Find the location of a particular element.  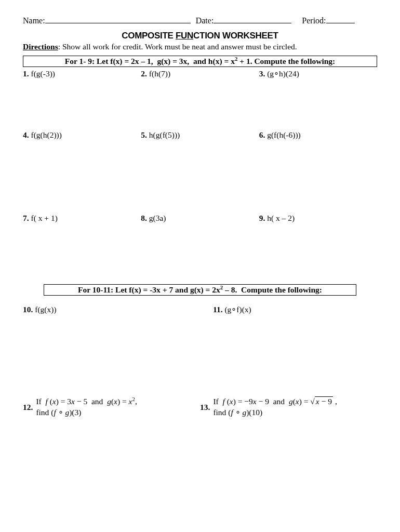

problem-text: f(h(7)) is located at coordinates (160, 74).